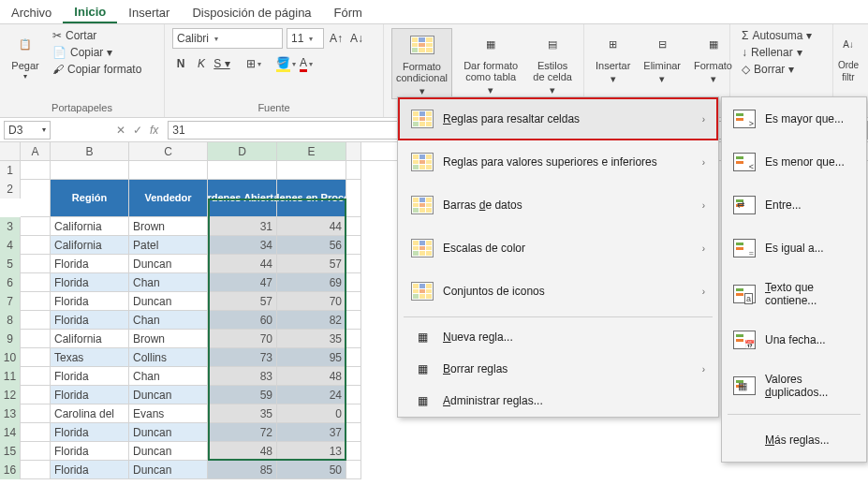  Describe the element at coordinates (97, 69) in the screenshot. I see `format-painter-button: 🖌 Copiar formato` at that location.